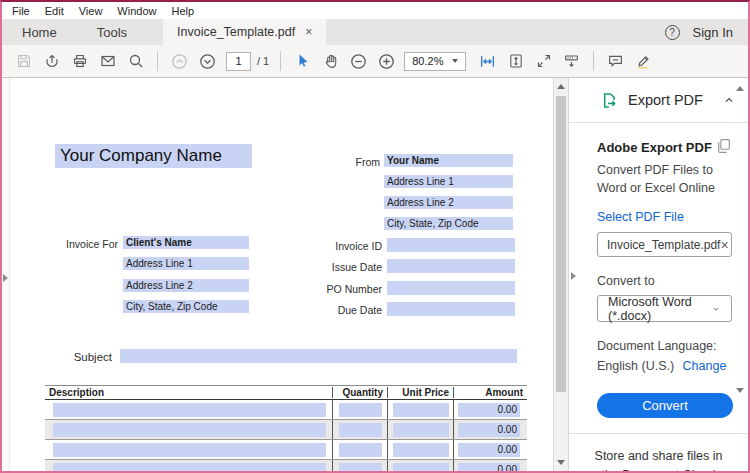 Image resolution: width=750 pixels, height=473 pixels. Describe the element at coordinates (658, 454) in the screenshot. I see `panel-footer: Store and share files in the Document Cl…` at that location.